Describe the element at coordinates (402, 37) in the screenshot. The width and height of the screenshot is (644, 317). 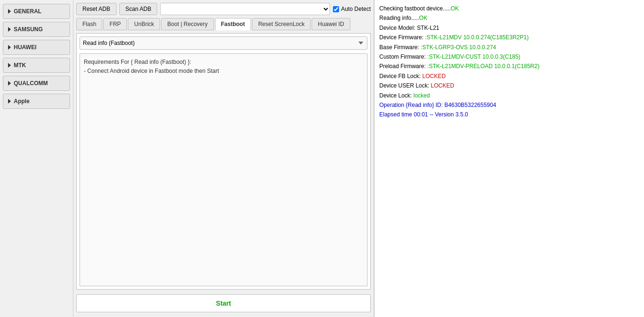
I see `log-text-part: Device Firmware:` at that location.